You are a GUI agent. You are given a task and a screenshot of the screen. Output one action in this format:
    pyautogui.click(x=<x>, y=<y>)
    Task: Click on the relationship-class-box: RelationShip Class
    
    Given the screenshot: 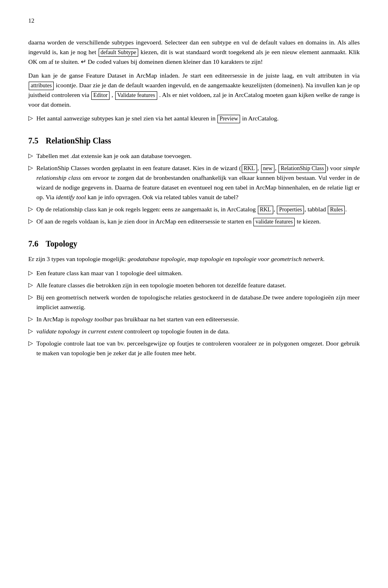 What is the action you would take?
    pyautogui.click(x=302, y=169)
    